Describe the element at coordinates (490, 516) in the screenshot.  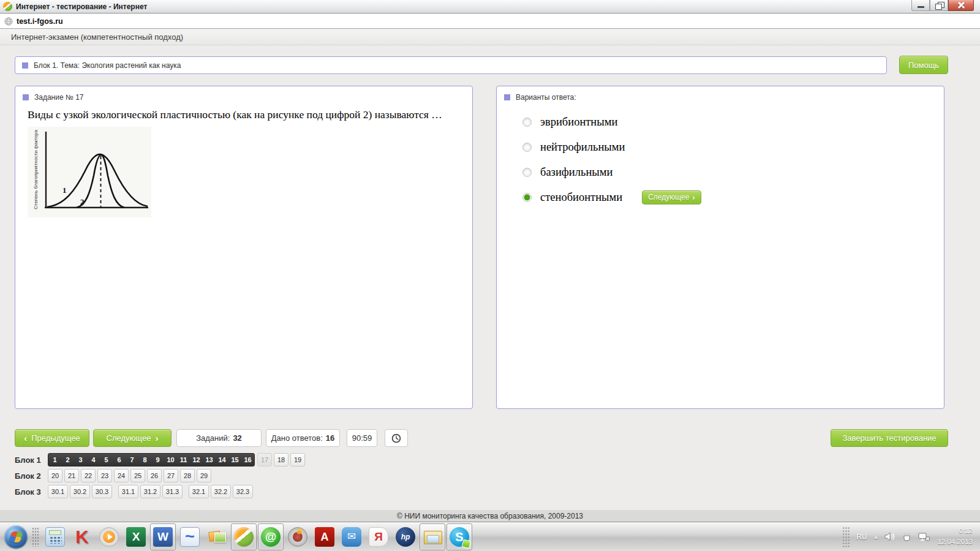
I see `copyright-text: © НИИ мониторинга качества образования, …` at that location.